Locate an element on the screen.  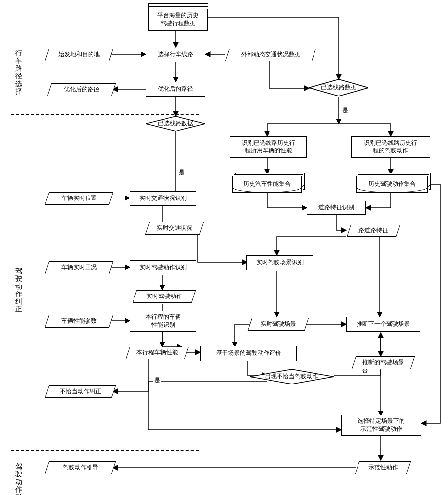
node-select-demo-label: 选择特定场景下的 示范性驾驶动作 is located at coordinates (381, 425).